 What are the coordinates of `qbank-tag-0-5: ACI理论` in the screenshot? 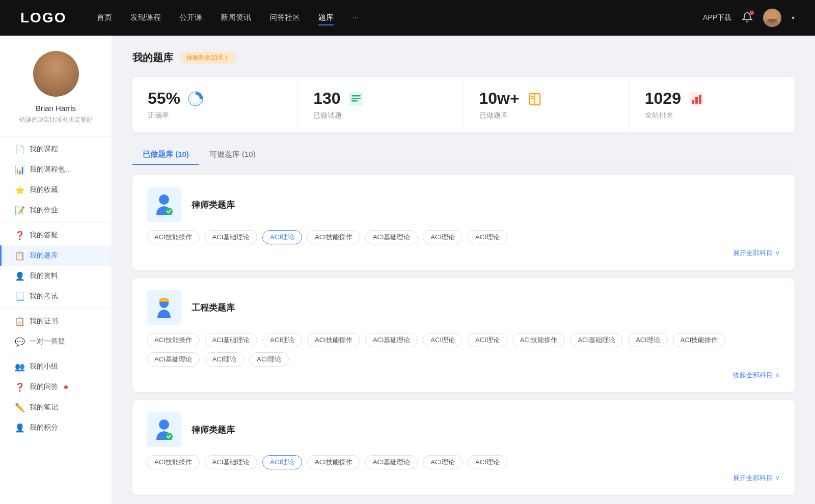 It's located at (443, 237).